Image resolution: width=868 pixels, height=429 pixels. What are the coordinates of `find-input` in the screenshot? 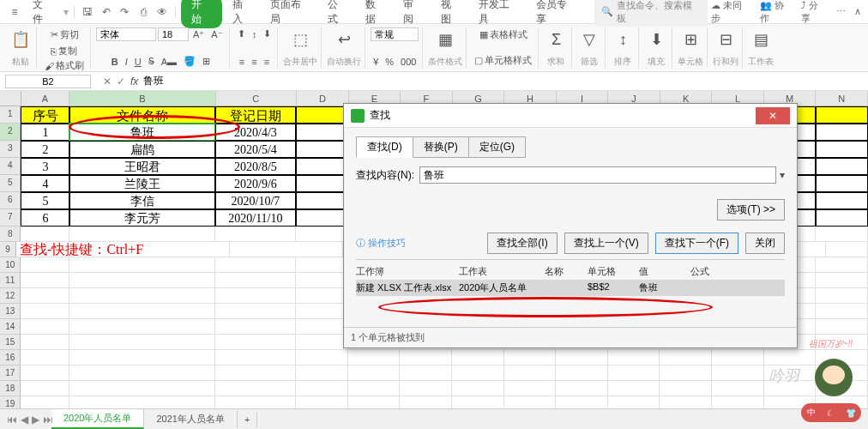 It's located at (598, 175).